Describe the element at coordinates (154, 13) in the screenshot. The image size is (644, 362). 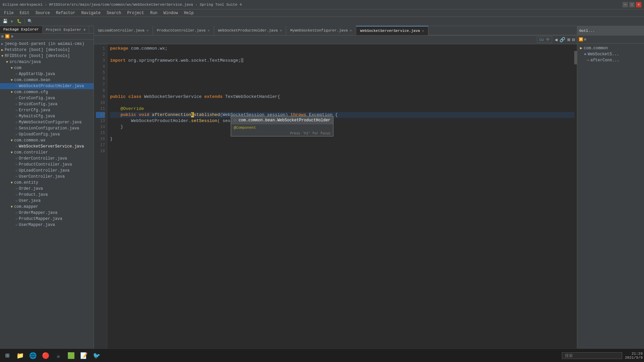
I see `menu-item-run: Run` at that location.